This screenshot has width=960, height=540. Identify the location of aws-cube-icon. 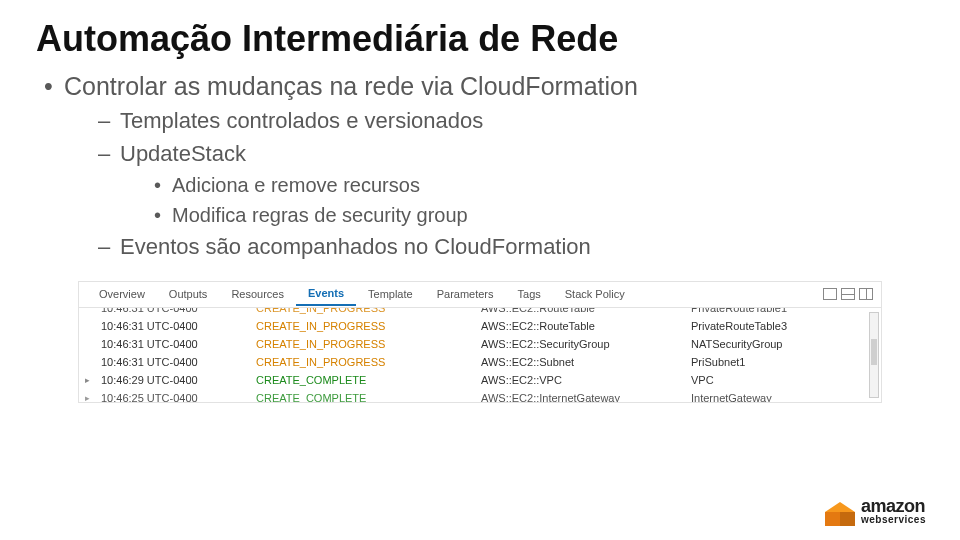
(840, 511).